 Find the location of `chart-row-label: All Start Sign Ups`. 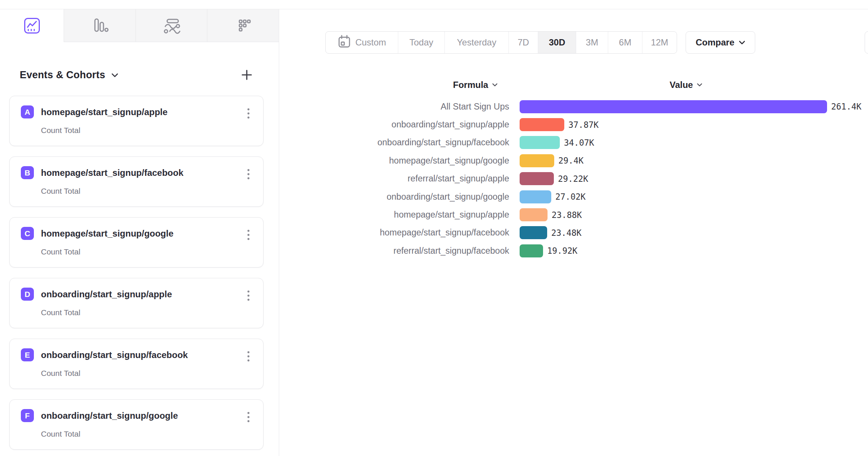

chart-row-label: All Start Sign Ups is located at coordinates (400, 107).